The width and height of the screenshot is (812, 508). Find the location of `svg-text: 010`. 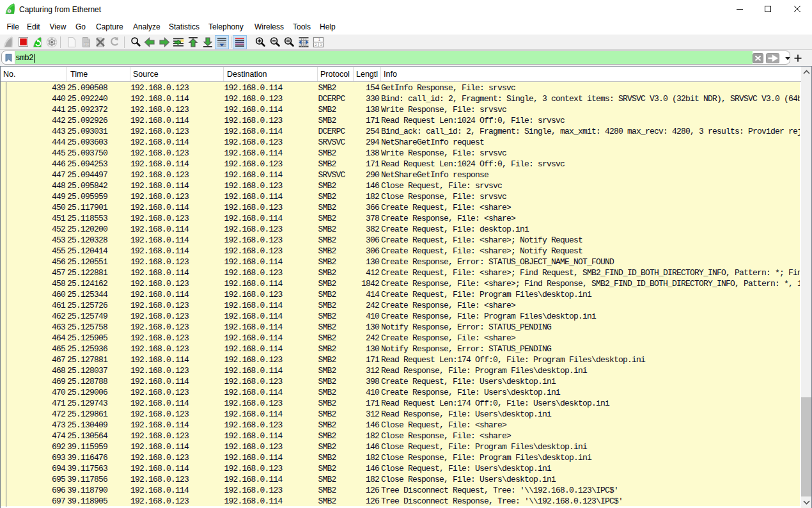

svg-text: 010 is located at coordinates (86, 45).